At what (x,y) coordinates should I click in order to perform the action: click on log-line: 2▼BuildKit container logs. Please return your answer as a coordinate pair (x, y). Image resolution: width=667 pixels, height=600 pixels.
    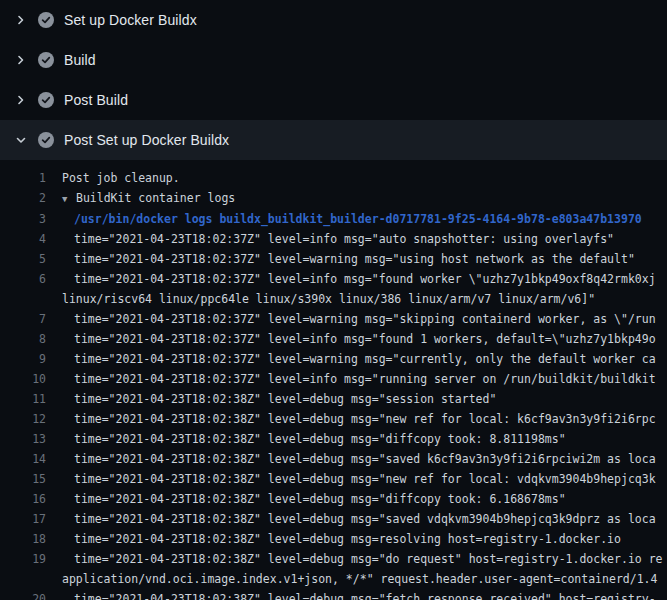
    Looking at the image, I should click on (334, 198).